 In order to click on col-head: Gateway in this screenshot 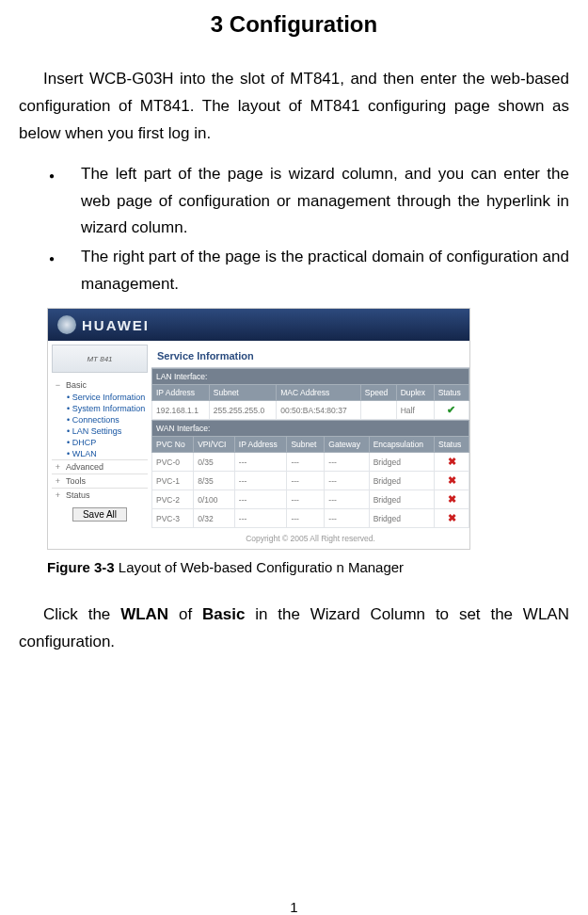, I will do `click(346, 444)`.